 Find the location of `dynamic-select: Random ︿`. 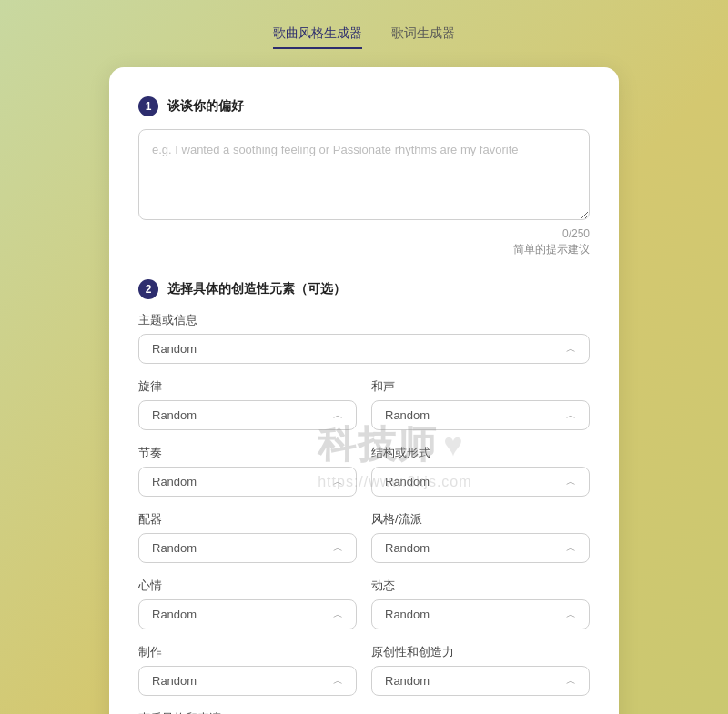

dynamic-select: Random ︿ is located at coordinates (480, 615).